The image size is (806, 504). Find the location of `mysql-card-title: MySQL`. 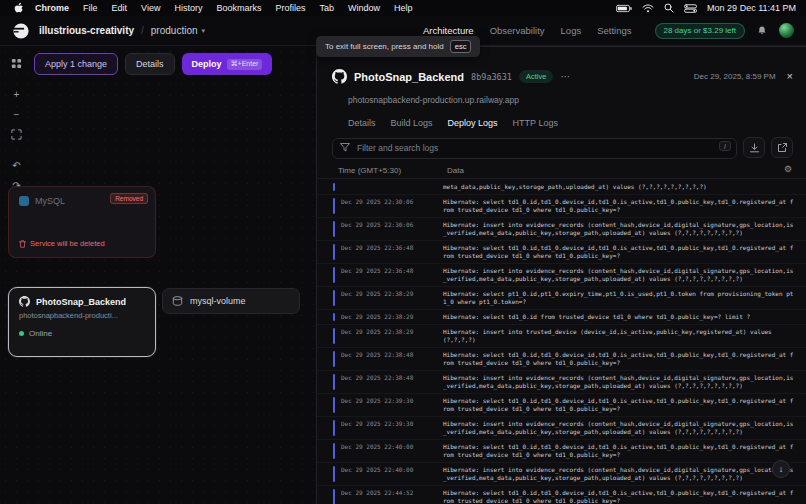

mysql-card-title: MySQL is located at coordinates (50, 201).